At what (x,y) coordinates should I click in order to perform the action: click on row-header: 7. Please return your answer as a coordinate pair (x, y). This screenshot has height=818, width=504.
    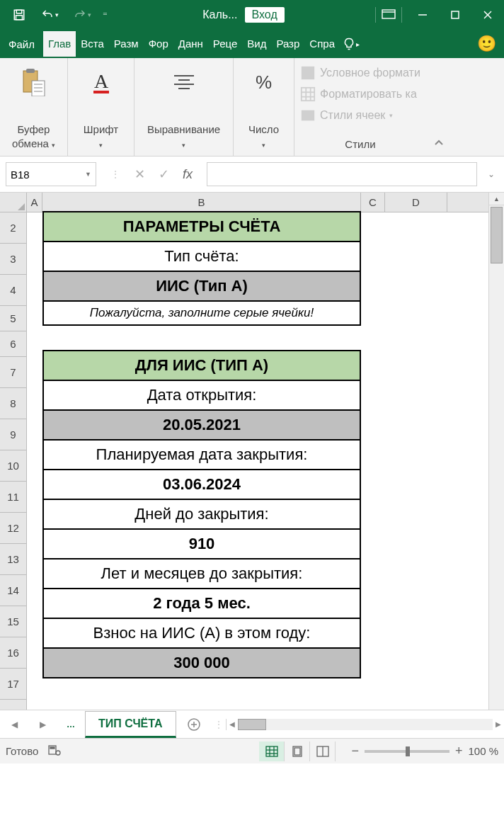
    Looking at the image, I should click on (13, 373).